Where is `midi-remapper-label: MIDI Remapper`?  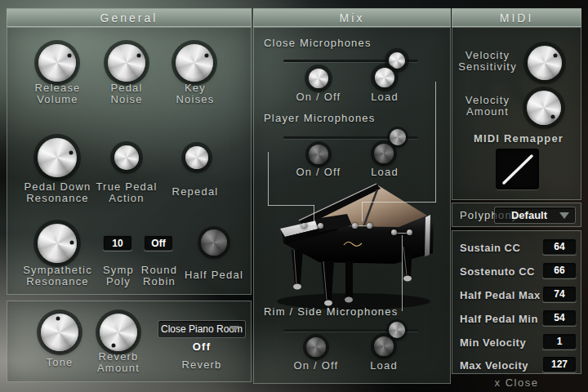 midi-remapper-label: MIDI Remapper is located at coordinates (519, 139).